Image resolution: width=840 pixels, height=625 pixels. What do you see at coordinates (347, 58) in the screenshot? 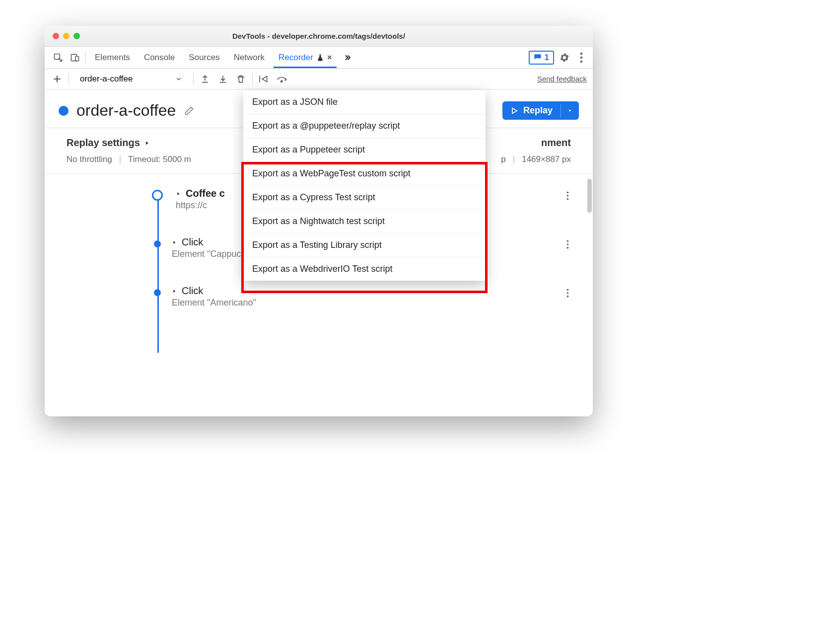
I see `more-tabs-icon` at bounding box center [347, 58].